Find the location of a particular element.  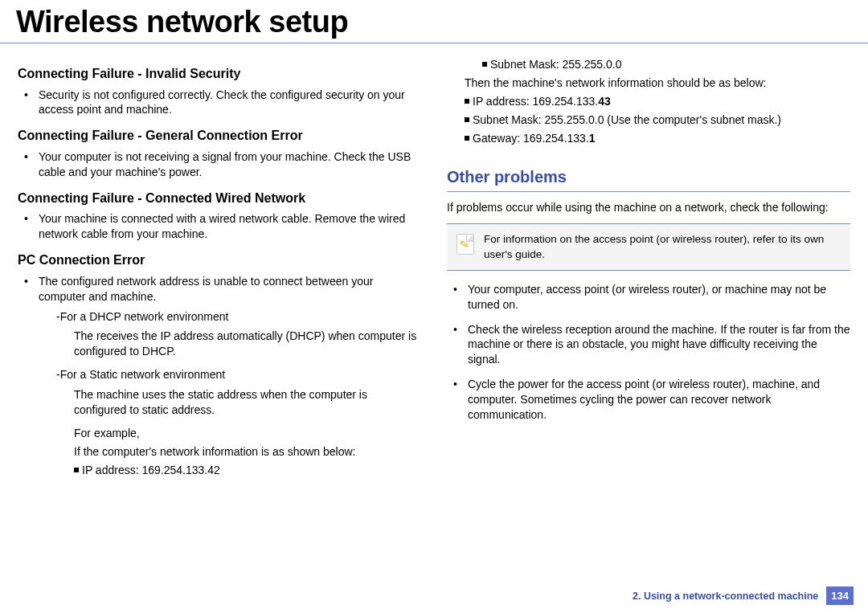

for-example: For example, is located at coordinates (230, 434).